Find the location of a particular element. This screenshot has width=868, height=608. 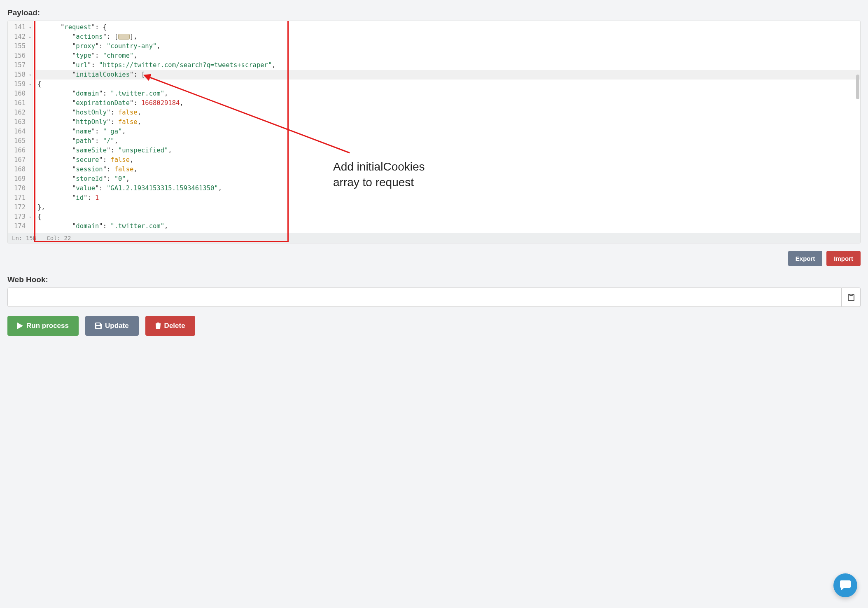

update-button: Update is located at coordinates (112, 326).